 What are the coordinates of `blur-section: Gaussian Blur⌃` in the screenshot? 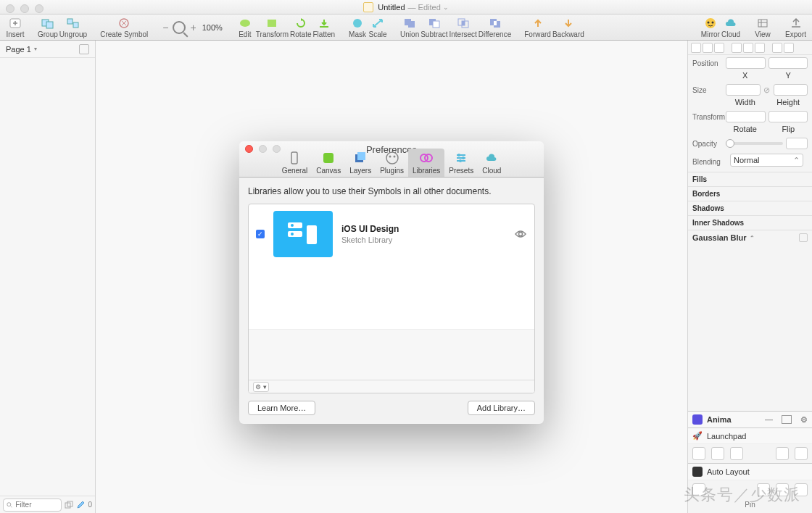 It's located at (750, 238).